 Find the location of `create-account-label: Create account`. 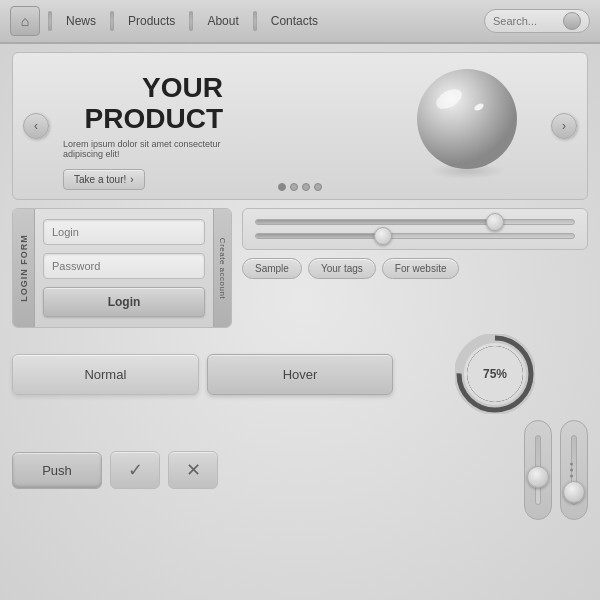

create-account-label: Create account is located at coordinates (222, 268).